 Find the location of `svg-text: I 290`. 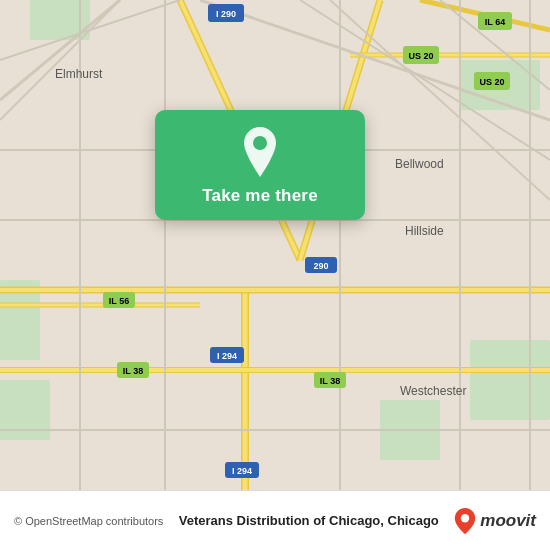

svg-text: I 290 is located at coordinates (226, 14).